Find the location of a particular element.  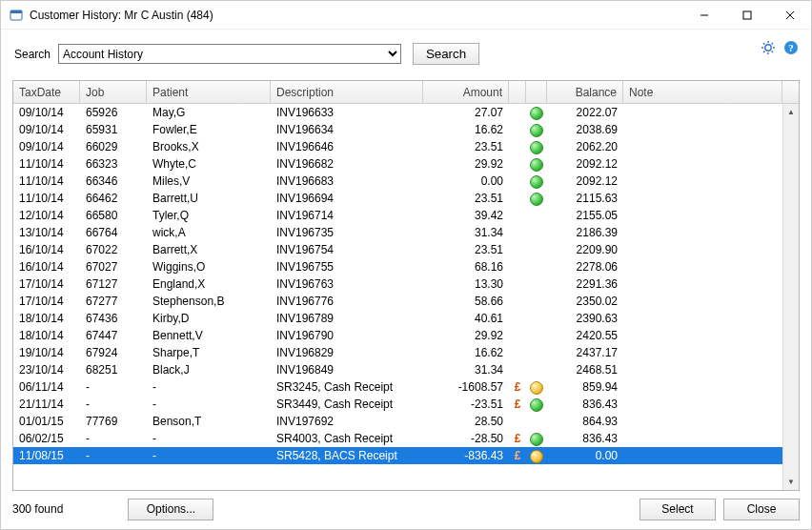

table-row: 06/11/14--SR3245, Cash Receipt-1608.57£8… is located at coordinates (406, 387).